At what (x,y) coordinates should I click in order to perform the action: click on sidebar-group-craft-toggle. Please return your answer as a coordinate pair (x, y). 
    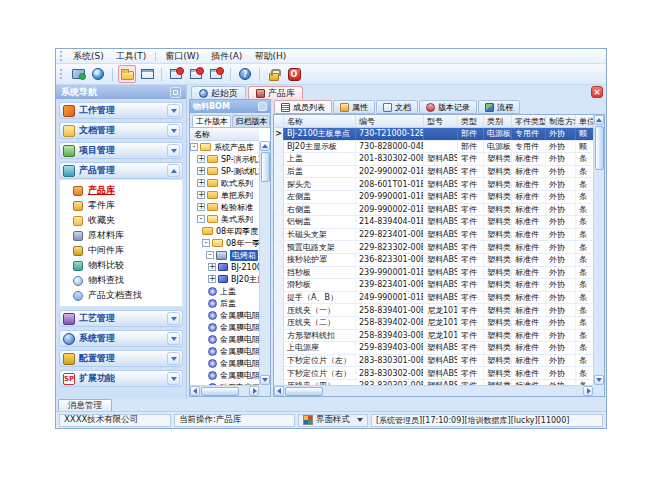
    Looking at the image, I should click on (174, 318).